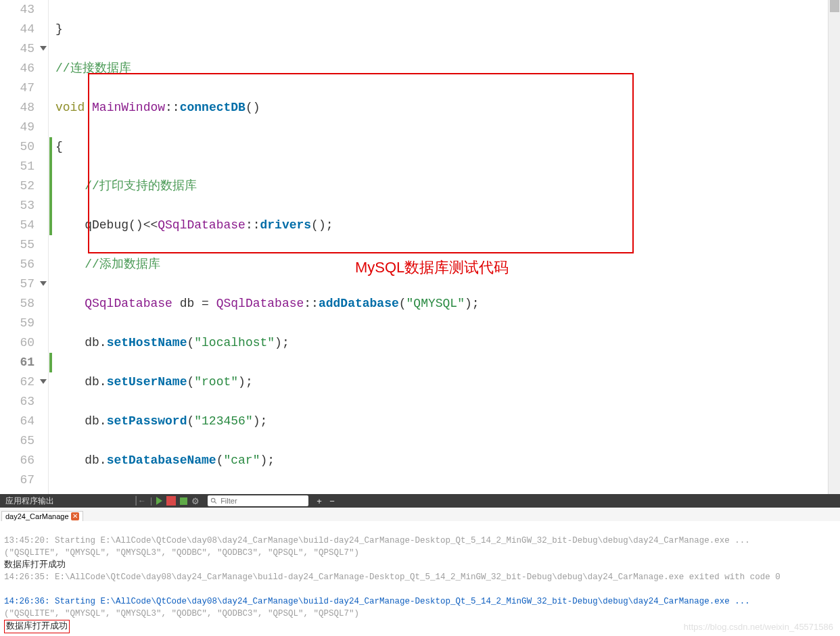  What do you see at coordinates (448, 500) in the screenshot?
I see `code-line` at bounding box center [448, 500].